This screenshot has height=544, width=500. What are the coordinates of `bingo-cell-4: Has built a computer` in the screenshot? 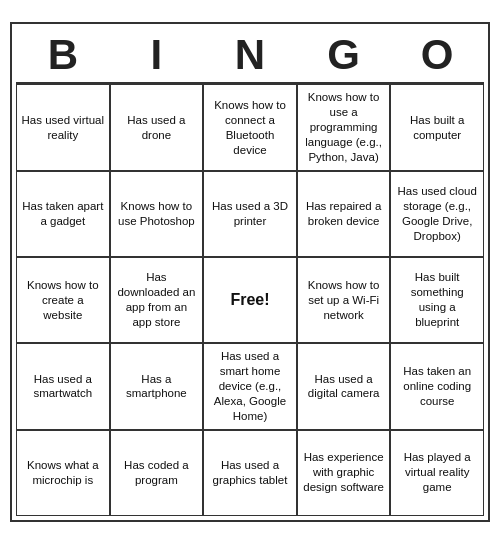 It's located at (437, 128).